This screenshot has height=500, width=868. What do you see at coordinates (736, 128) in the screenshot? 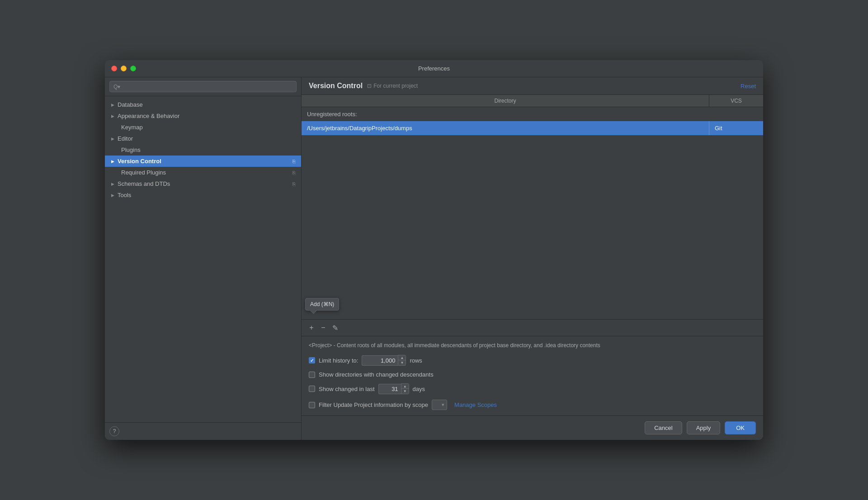
I see `table-cell-vcs: Git` at bounding box center [736, 128].